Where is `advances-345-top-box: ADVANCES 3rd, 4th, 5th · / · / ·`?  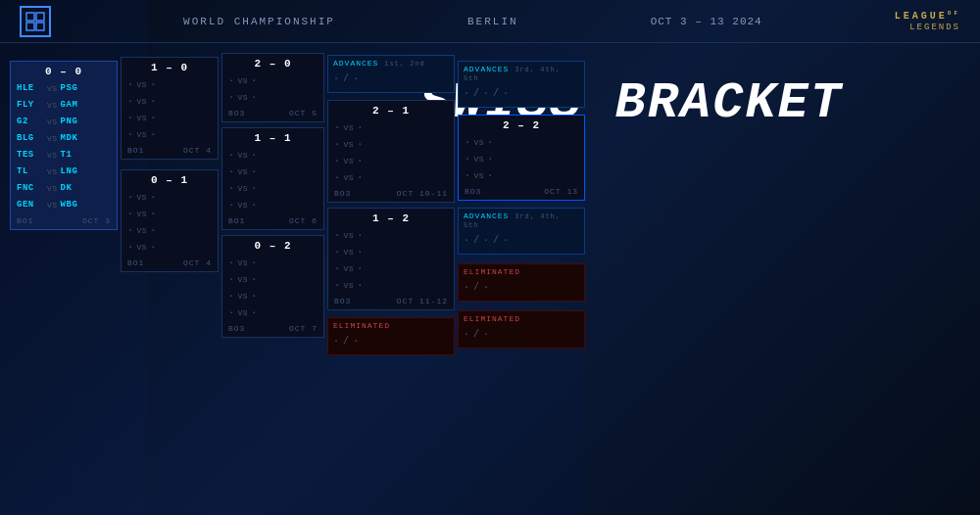 advances-345-top-box: ADVANCES 3rd, 4th, 5th · / · / · is located at coordinates (521, 84).